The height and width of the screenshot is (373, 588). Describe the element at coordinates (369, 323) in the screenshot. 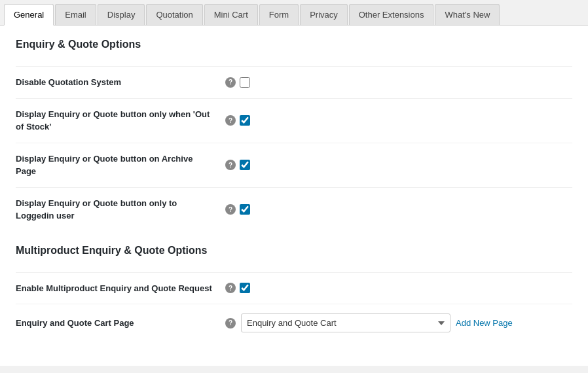

I see `select-wrap-cart-page: ? Enquiry and Quote Cart Add New Page` at that location.